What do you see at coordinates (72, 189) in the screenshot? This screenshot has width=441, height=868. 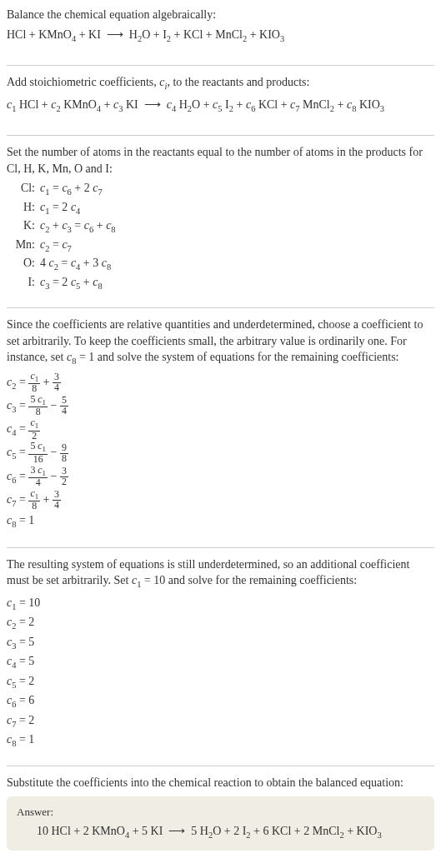 I see `atom-eq: c1 = c6 + 2 c7` at bounding box center [72, 189].